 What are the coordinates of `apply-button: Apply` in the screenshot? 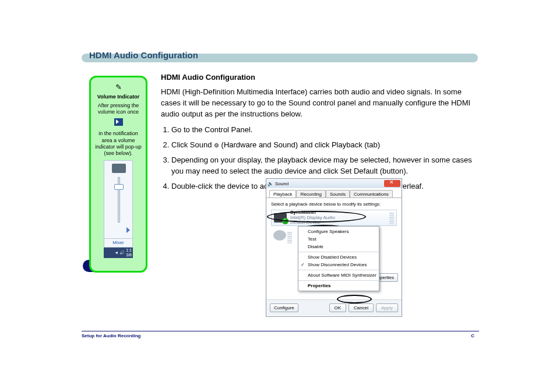 It's located at (387, 308).